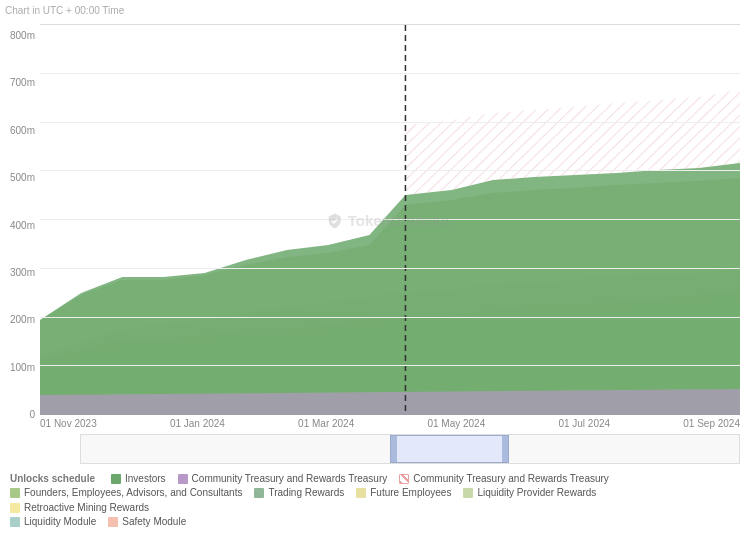 The image size is (750, 545). I want to click on legend-item-community: Community Treasury and Rewards Treasury, so click(283, 478).